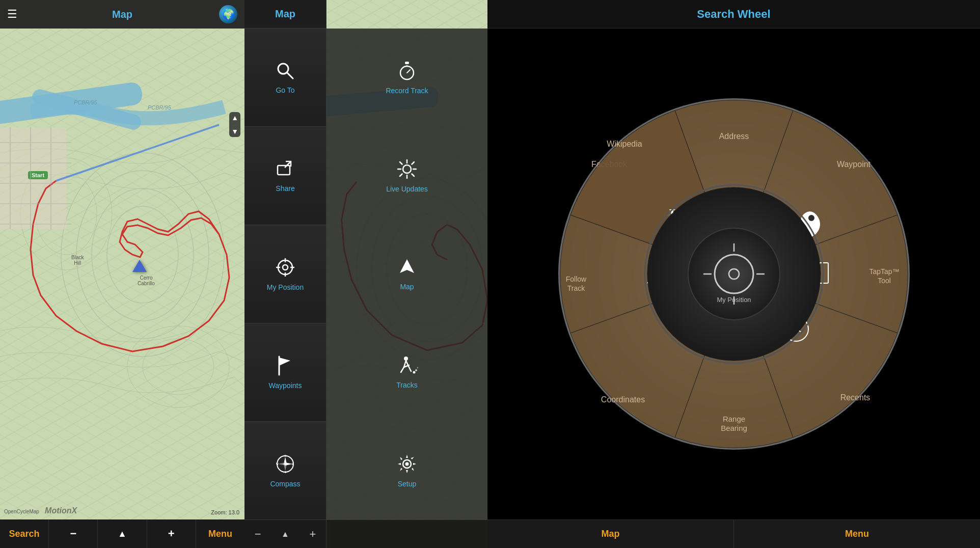 This screenshot has height=548, width=980. Describe the element at coordinates (622, 399) in the screenshot. I see `svg-text: Coordinates` at that location.